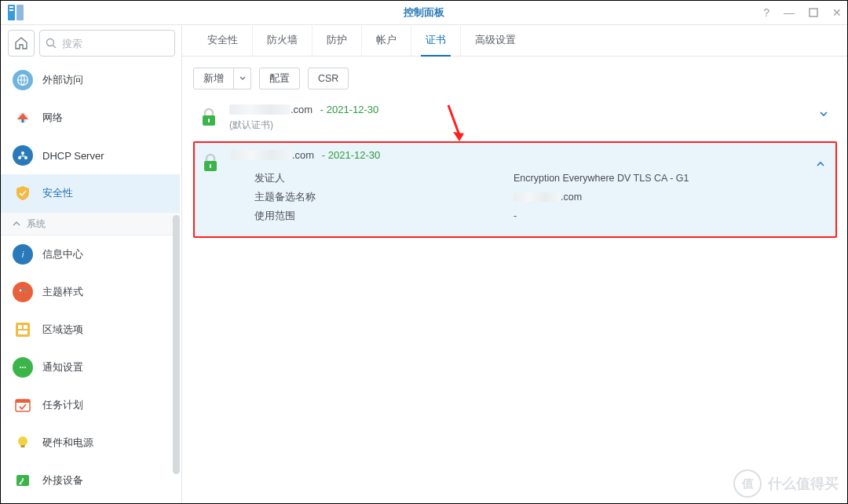  What do you see at coordinates (243, 79) in the screenshot?
I see `add-dropdown` at bounding box center [243, 79].